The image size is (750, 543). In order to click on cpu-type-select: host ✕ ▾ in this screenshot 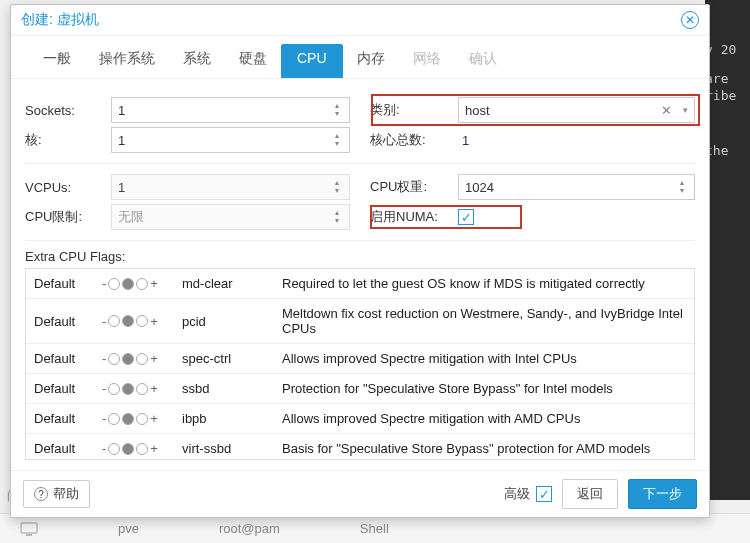, I will do `click(576, 110)`.